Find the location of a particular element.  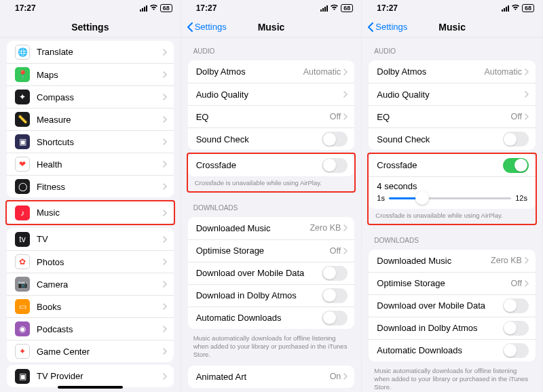

translate-icon: 🌐 is located at coordinates (22, 52).